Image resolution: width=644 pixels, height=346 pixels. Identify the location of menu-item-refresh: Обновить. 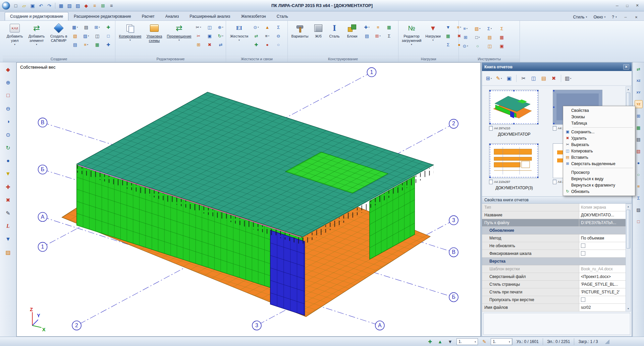
(599, 192).